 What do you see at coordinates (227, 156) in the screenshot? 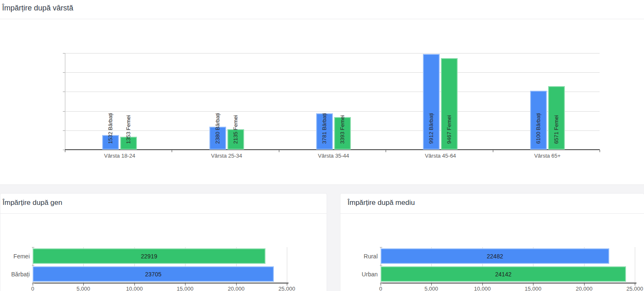
I see `category-label: Vârsta 25-34` at bounding box center [227, 156].